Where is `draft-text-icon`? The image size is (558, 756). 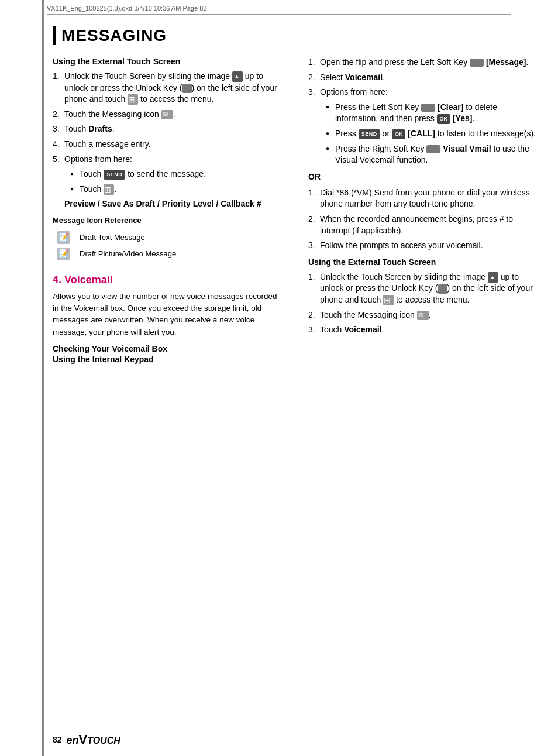
draft-text-icon is located at coordinates (64, 238).